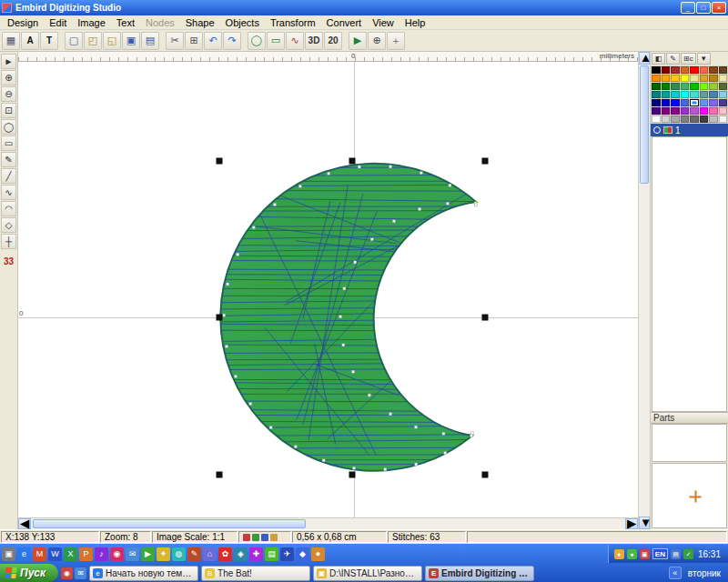 This screenshot has width=728, height=582. I want to click on toolbar-separator, so click(346, 41).